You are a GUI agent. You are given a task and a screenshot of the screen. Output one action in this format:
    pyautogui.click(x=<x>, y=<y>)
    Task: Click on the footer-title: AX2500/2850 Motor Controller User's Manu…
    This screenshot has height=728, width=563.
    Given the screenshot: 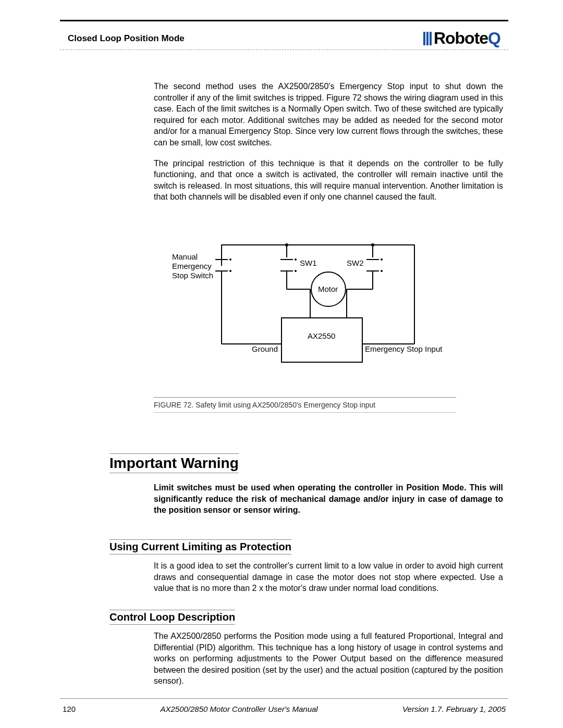 What is the action you would take?
    pyautogui.click(x=239, y=709)
    